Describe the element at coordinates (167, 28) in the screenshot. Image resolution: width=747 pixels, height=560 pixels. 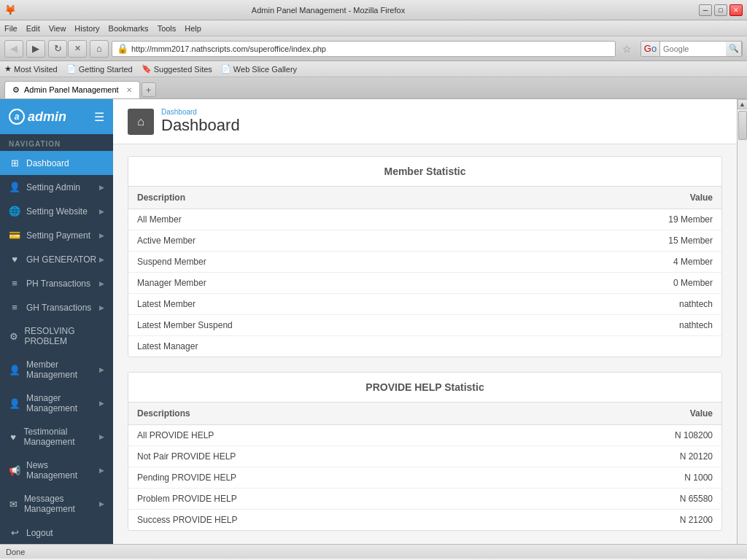
I see `menu-tools: Tools` at that location.